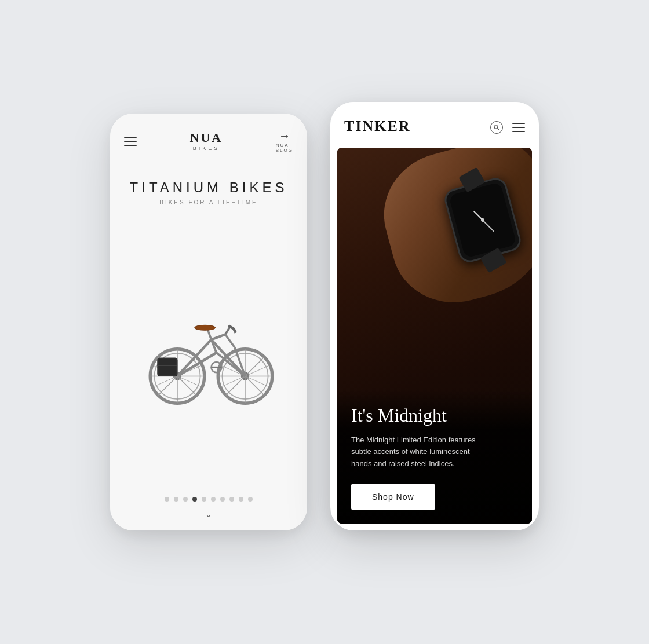 The image size is (649, 644). What do you see at coordinates (285, 136) in the screenshot?
I see `arrow-right-icon: →` at bounding box center [285, 136].